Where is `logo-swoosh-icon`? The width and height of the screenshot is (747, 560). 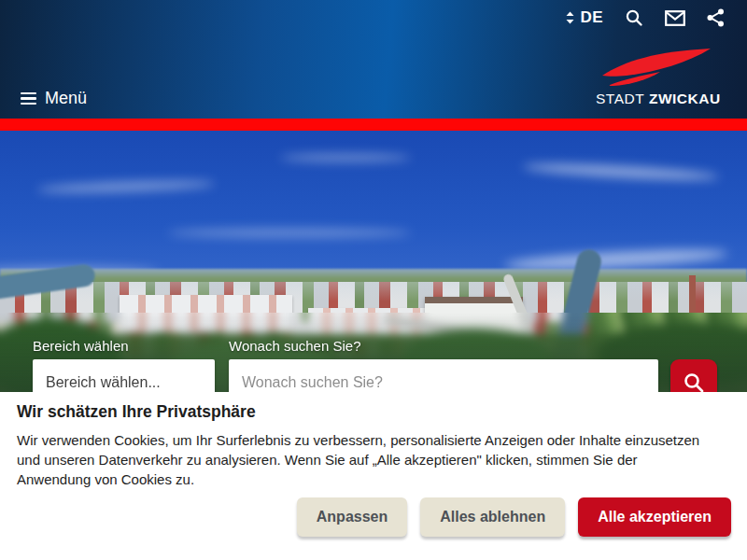
logo-swoosh-icon is located at coordinates (655, 67).